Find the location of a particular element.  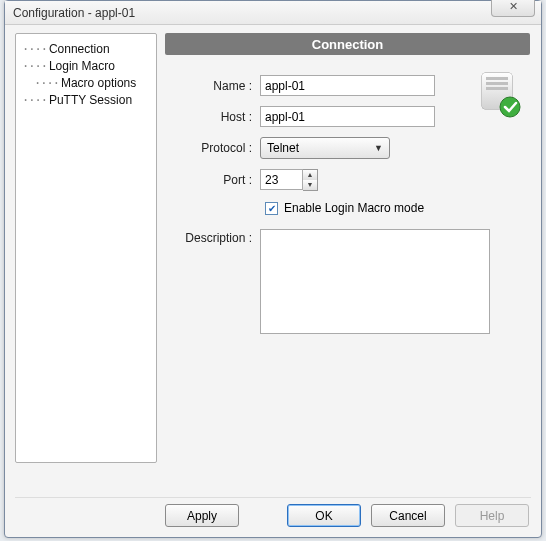

section-header: Connection is located at coordinates (348, 44).